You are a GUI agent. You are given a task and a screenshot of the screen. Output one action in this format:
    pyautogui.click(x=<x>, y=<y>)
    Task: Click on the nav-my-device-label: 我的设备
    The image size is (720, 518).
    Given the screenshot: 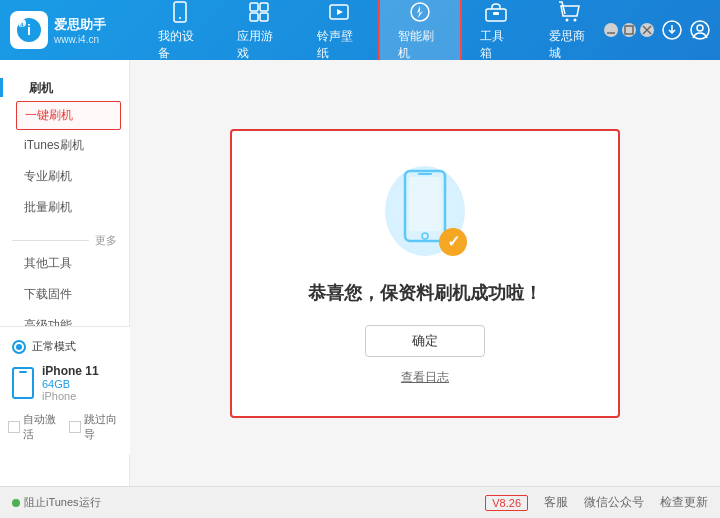 What is the action you would take?
    pyautogui.click(x=180, y=45)
    